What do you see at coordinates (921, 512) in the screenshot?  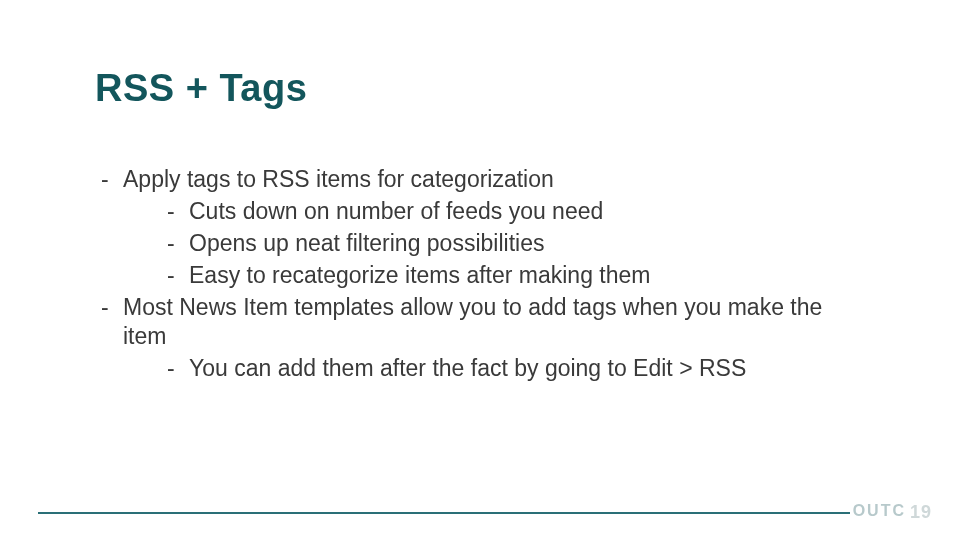 I see `page-number: 19` at bounding box center [921, 512].